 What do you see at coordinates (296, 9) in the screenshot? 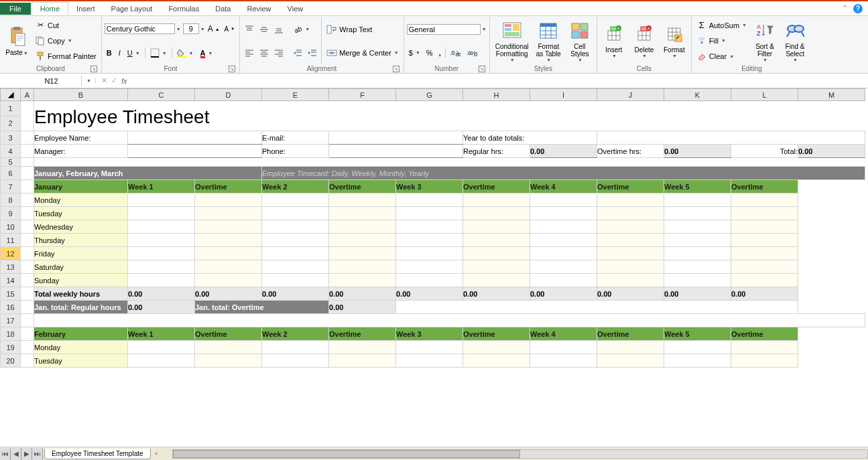
I see `tab-view: View` at bounding box center [296, 9].